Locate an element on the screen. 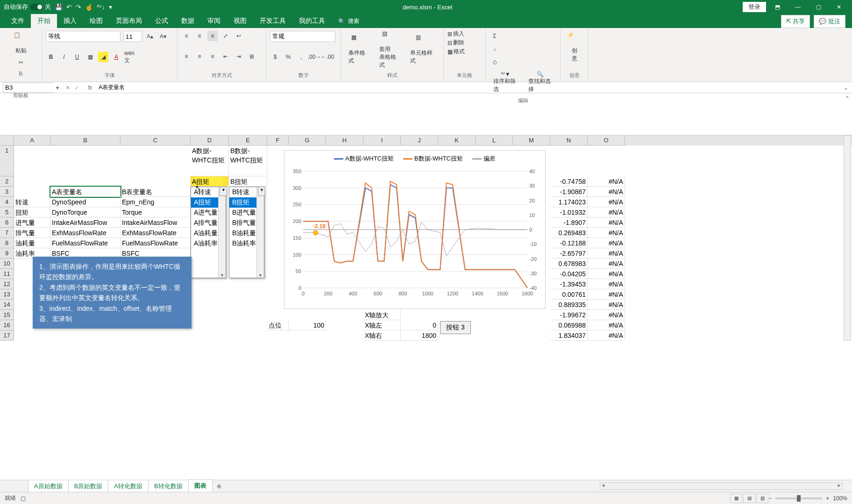 The height and width of the screenshot is (504, 852). cell-O7: #N/A is located at coordinates (606, 233).